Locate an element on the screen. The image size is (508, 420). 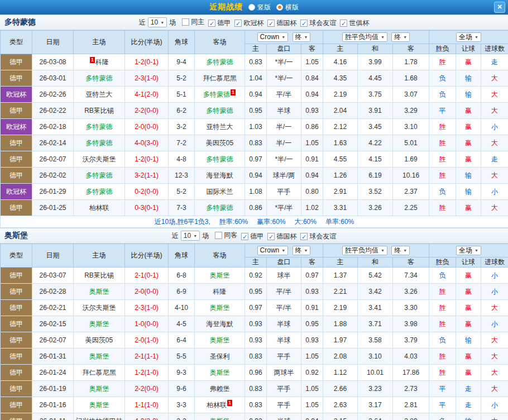
match-date: 26-01-24 is located at coordinates (53, 373).